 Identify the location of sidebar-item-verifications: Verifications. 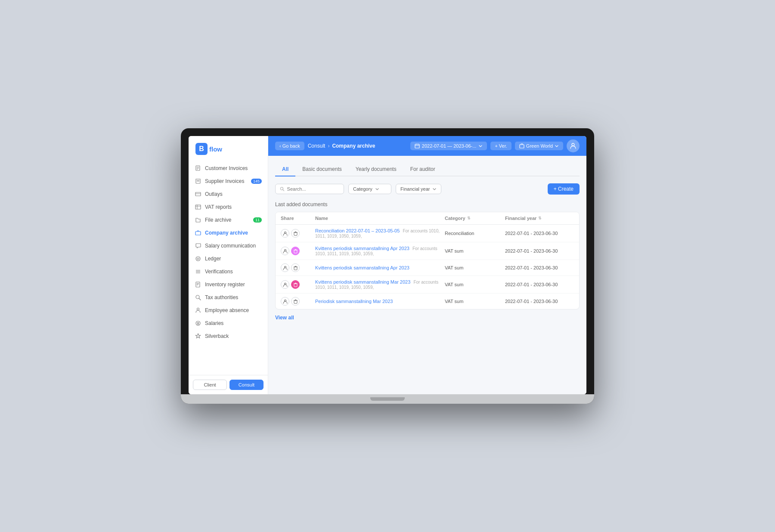
(228, 272).